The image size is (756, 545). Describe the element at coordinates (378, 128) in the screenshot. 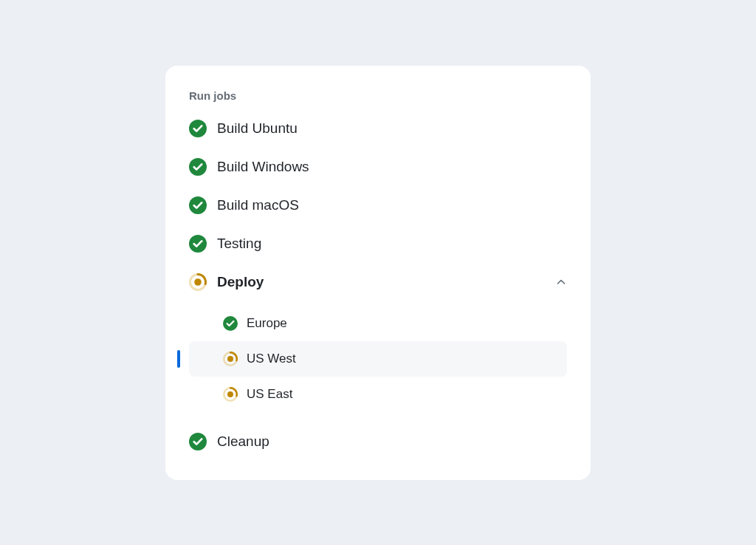

I see `job-build-ubuntu: Build Ubuntu` at that location.